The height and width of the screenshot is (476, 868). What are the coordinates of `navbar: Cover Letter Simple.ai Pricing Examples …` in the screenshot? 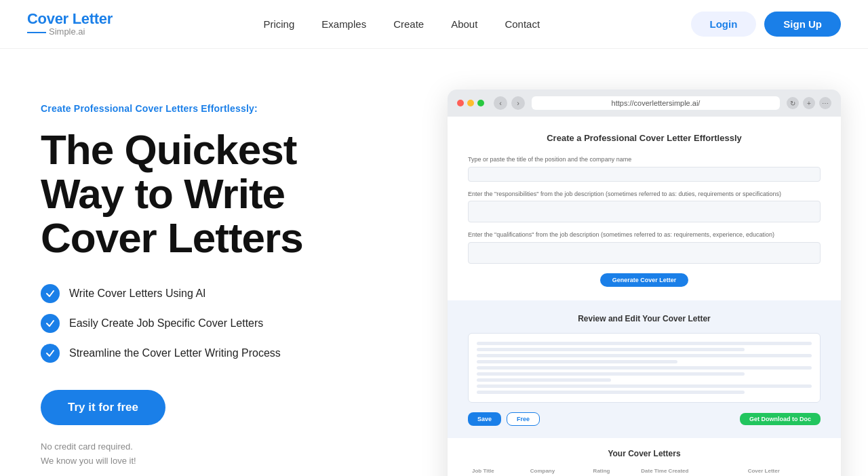 It's located at (434, 24).